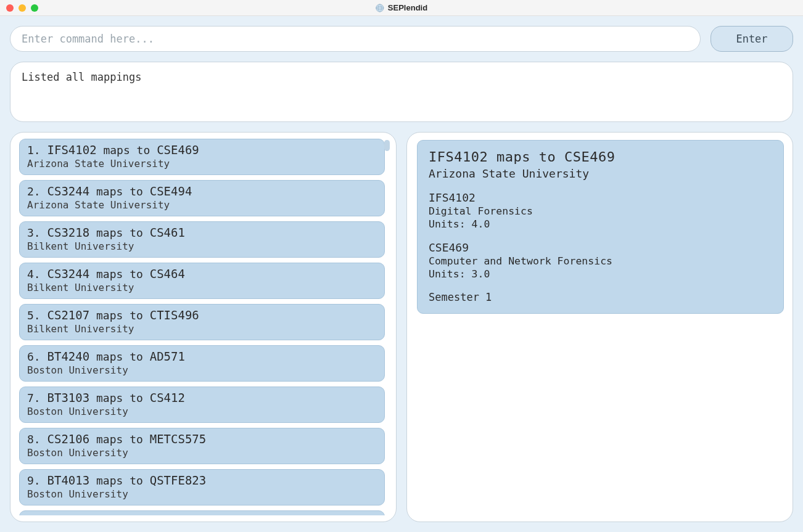 Image resolution: width=803 pixels, height=532 pixels. Describe the element at coordinates (402, 39) in the screenshot. I see `command-row: Enter` at that location.